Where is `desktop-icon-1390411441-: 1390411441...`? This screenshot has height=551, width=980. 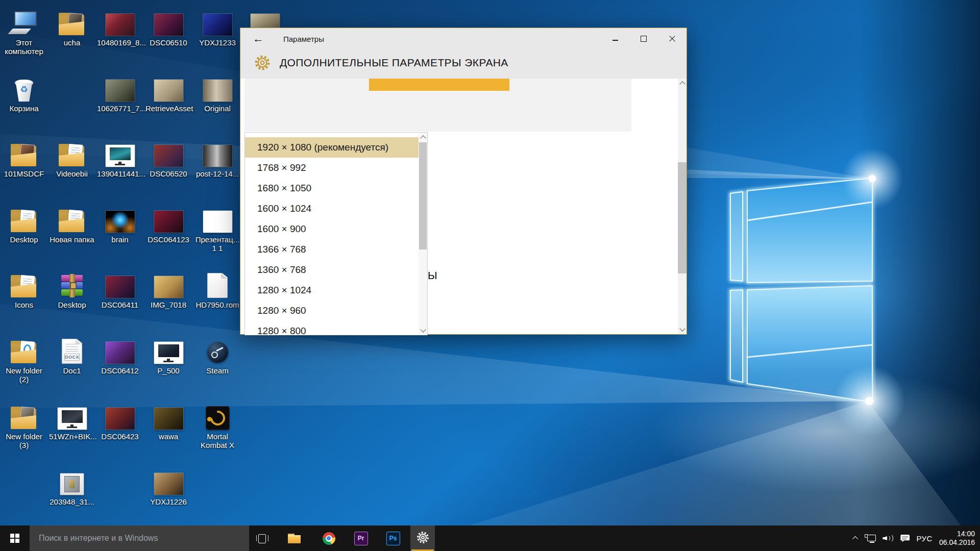 desktop-icon-1390411441-: 1390411441... is located at coordinates (120, 158).